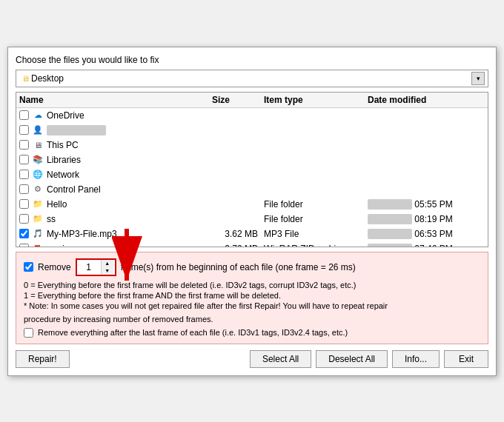 The width and height of the screenshot is (504, 422). I want to click on date-cell: 08:19 PM, so click(427, 219).